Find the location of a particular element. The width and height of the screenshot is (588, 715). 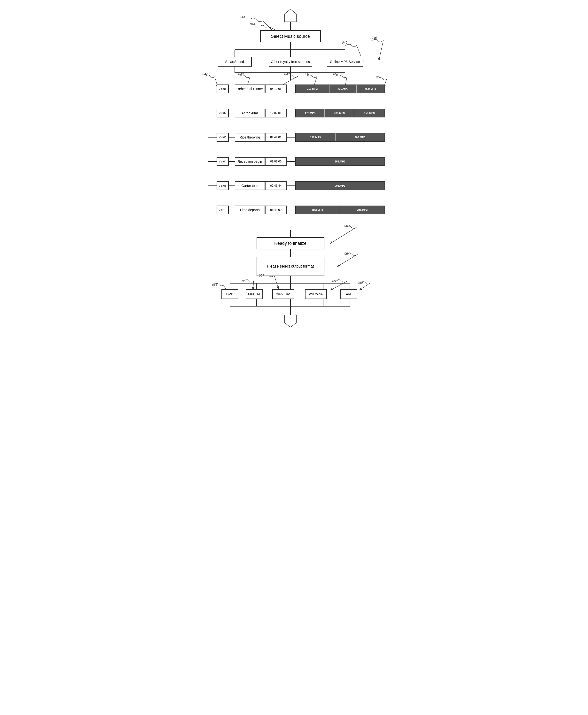

vid-01-label: Vid 01 is located at coordinates (223, 89).